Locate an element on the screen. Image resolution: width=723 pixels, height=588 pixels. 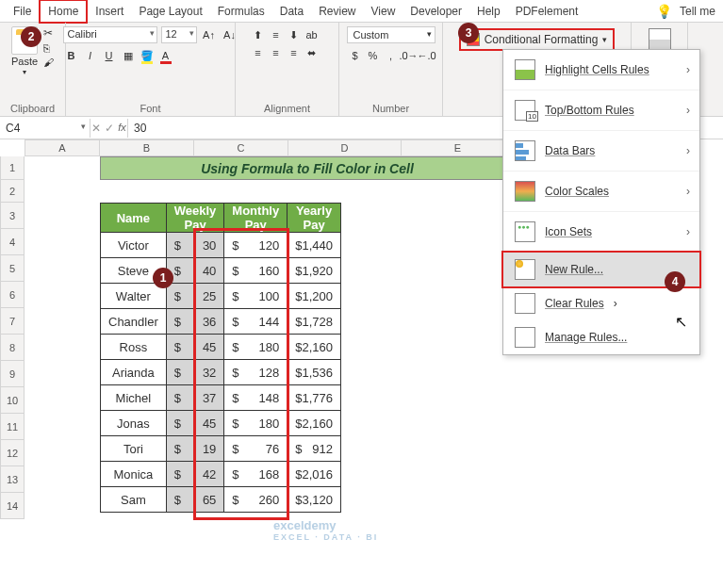
row-header-6: 6 is located at coordinates (12, 295).